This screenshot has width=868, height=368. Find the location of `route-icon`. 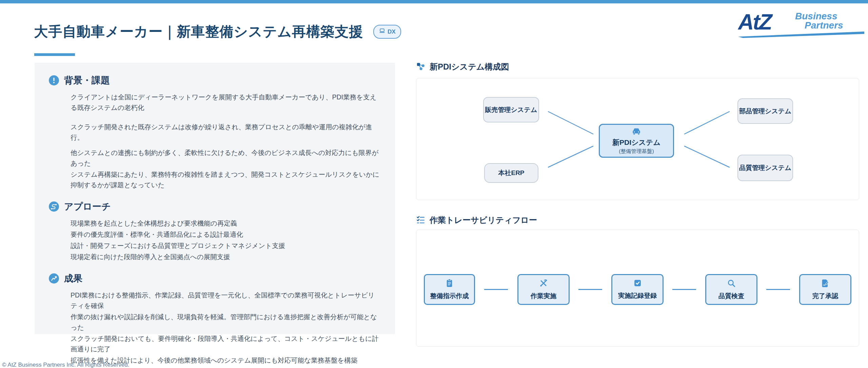

route-icon is located at coordinates (54, 207).